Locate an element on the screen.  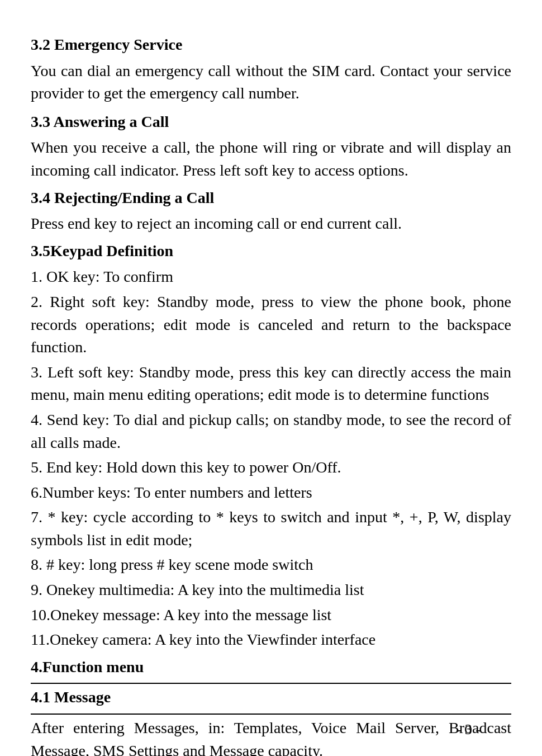
section-41: 4.1 Message After entering Messages, in:… is located at coordinates (271, 721).